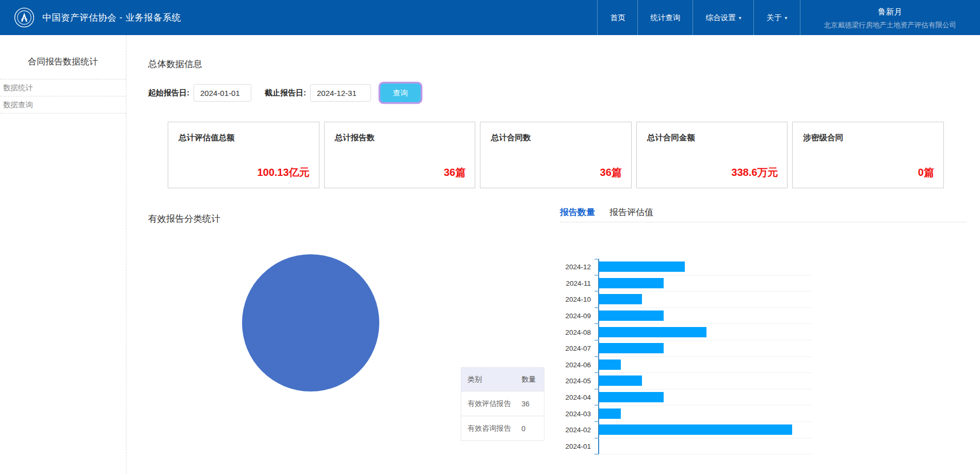 The image size is (980, 474). What do you see at coordinates (206, 138) in the screenshot?
I see `stat-card-title: 总计评估值总额` at bounding box center [206, 138].